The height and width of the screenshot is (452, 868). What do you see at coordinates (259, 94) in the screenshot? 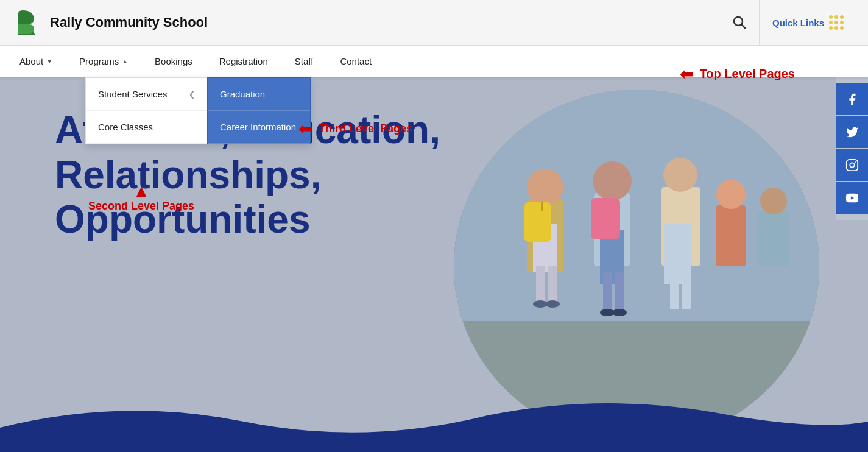
I see `dropdown-item-graduation: Graduation` at bounding box center [259, 94].